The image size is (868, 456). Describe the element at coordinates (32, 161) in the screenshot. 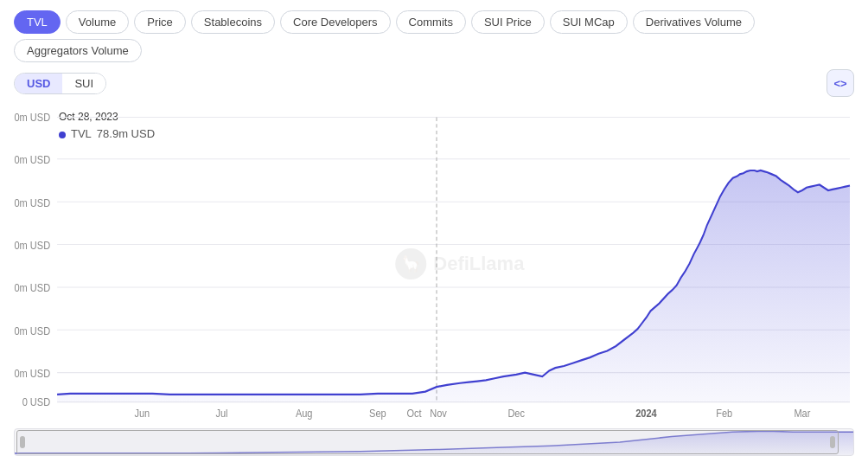

I see `y-label-6: 600m USD` at that location.